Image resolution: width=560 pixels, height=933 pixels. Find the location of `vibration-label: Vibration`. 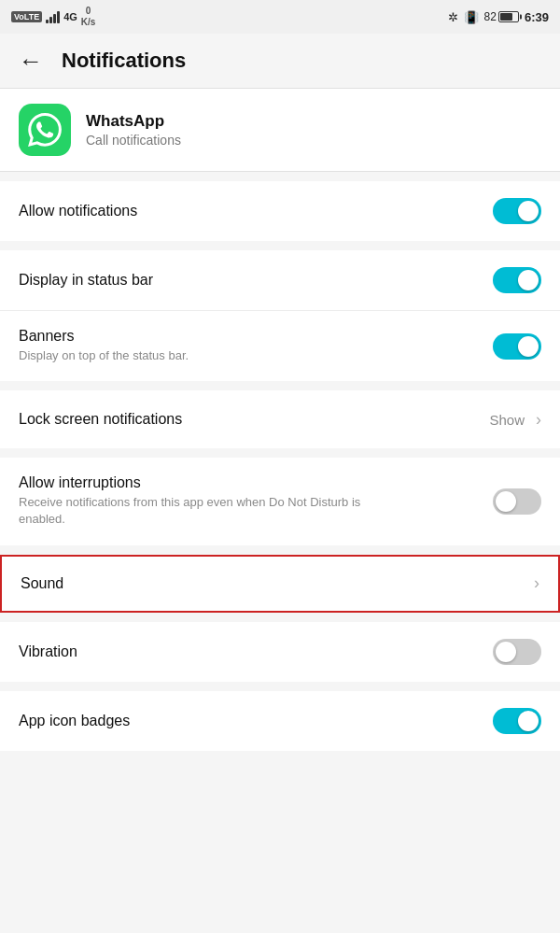

vibration-label: Vibration is located at coordinates (256, 652).